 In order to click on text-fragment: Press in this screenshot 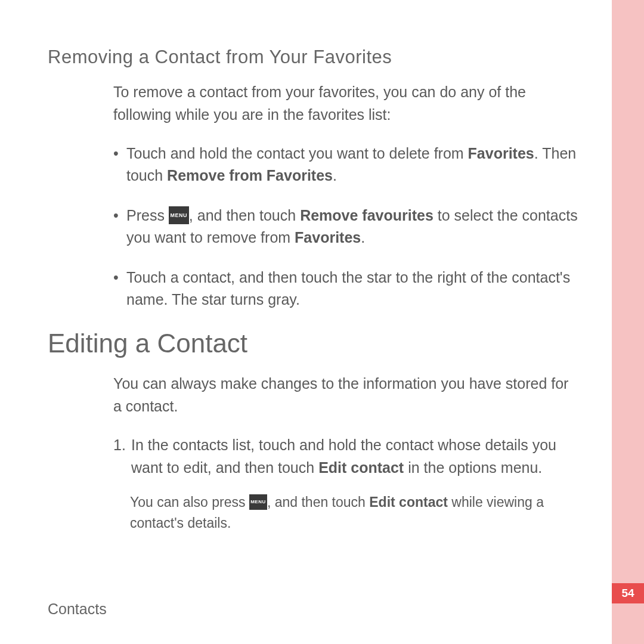, I will do `click(148, 215)`.